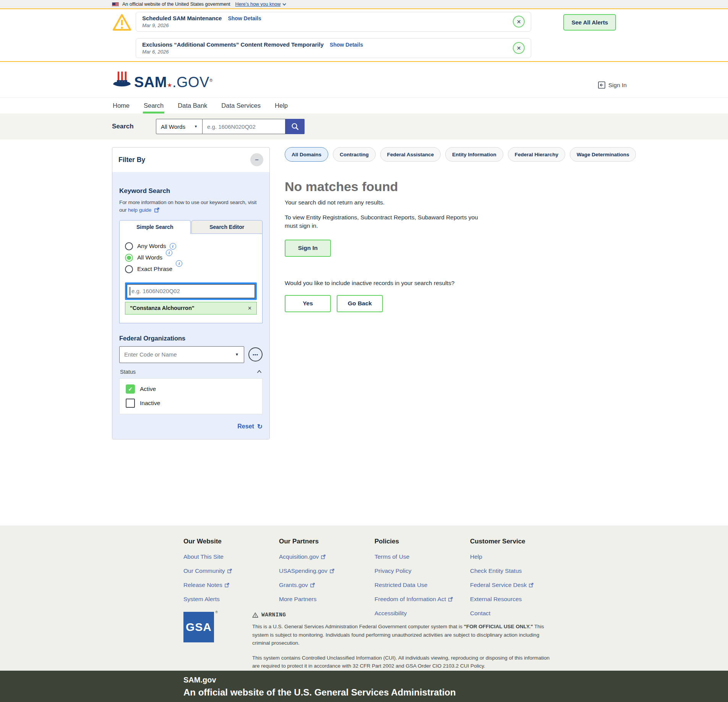 This screenshot has width=728, height=702. I want to click on checkbox-active-checked: ✓, so click(130, 389).